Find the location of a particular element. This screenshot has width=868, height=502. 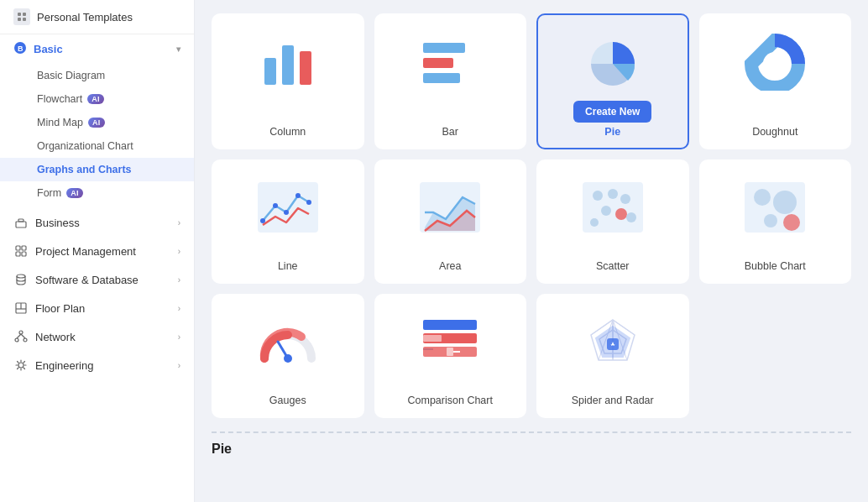

sidebar-item-form: Form AI is located at coordinates (97, 193).